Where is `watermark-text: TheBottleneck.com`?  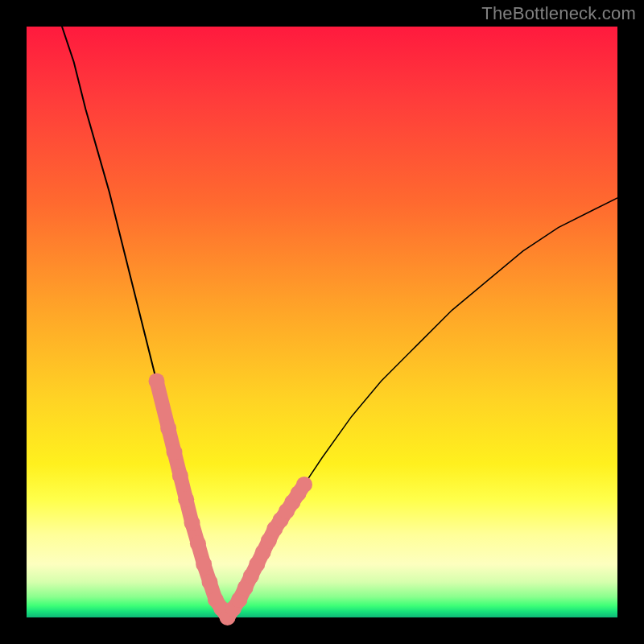
watermark-text: TheBottleneck.com is located at coordinates (559, 14).